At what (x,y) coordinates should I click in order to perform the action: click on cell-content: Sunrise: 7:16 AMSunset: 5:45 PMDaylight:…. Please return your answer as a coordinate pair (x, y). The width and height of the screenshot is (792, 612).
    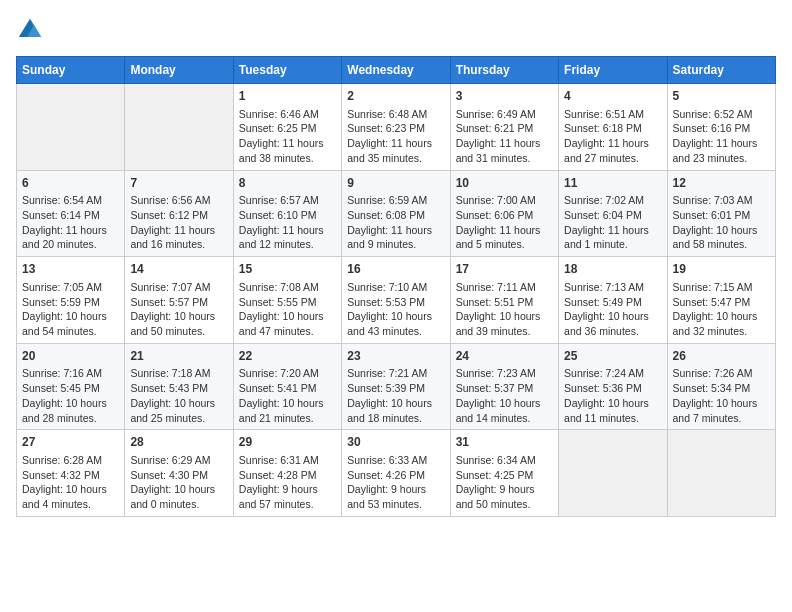
    Looking at the image, I should click on (70, 396).